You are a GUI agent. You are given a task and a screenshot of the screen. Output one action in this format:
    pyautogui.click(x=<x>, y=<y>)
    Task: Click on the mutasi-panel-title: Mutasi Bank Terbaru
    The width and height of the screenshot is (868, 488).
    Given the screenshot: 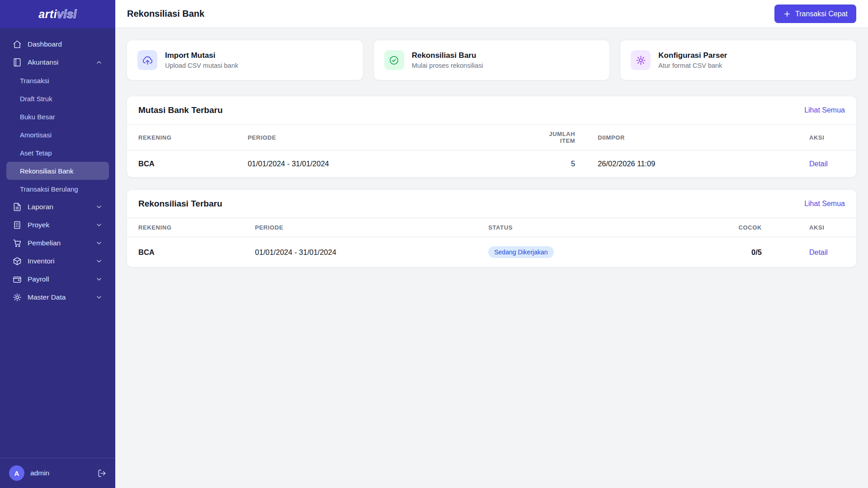 What is the action you would take?
    pyautogui.click(x=181, y=110)
    